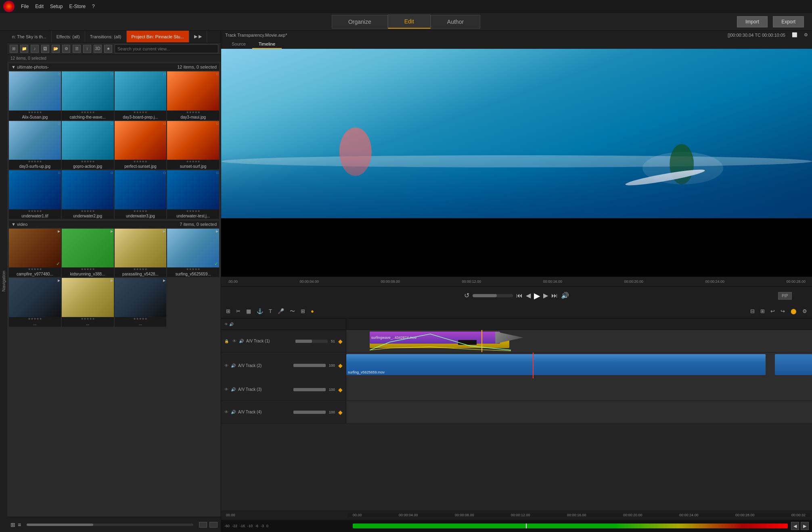 This screenshot has height=532, width=812. What do you see at coordinates (226, 390) in the screenshot?
I see `track-3-eye: 👁` at bounding box center [226, 390].